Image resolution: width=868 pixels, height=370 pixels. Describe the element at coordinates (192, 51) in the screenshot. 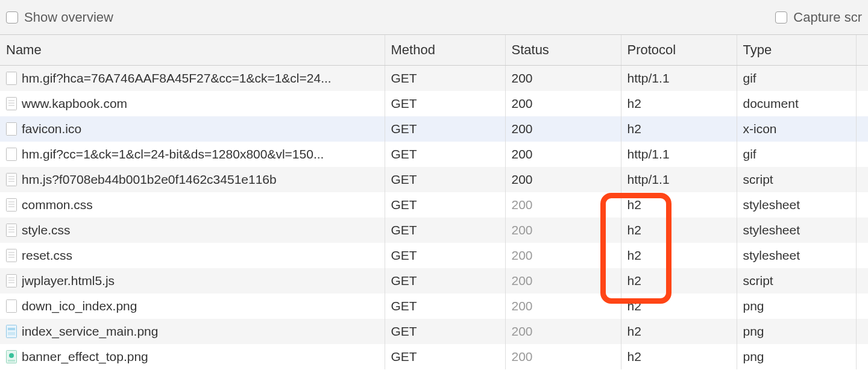

I see `header-name: Name` at that location.